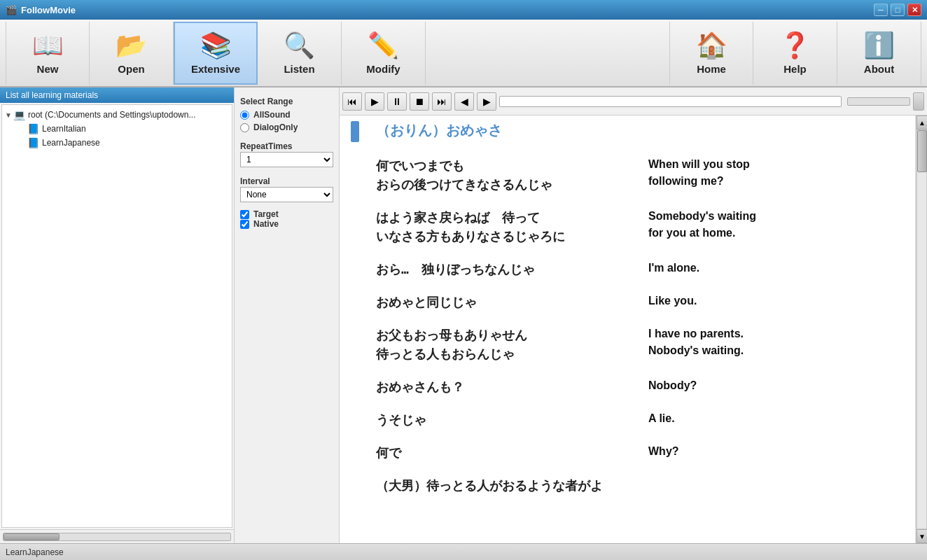 The image size is (927, 560). I want to click on tree-root-label: root (C:\Documents and Settings\uptodown…, so click(112, 115).